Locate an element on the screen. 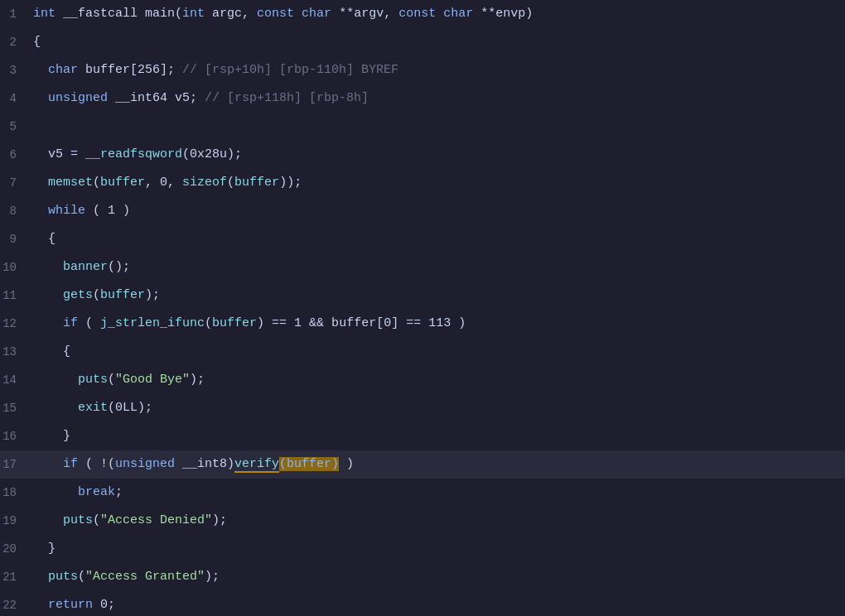 This screenshot has height=616, width=845. code-line-8: 8 while ( 1 ) is located at coordinates (422, 211).